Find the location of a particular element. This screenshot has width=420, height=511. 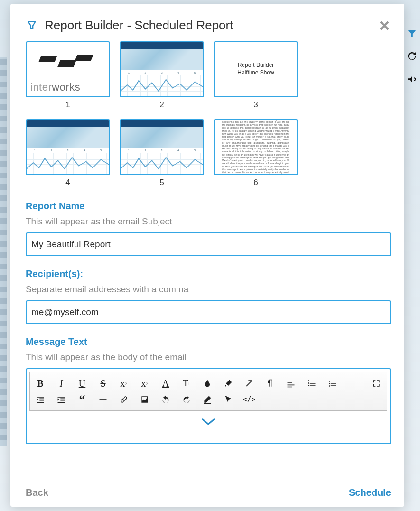

report-name-input is located at coordinates (208, 244).